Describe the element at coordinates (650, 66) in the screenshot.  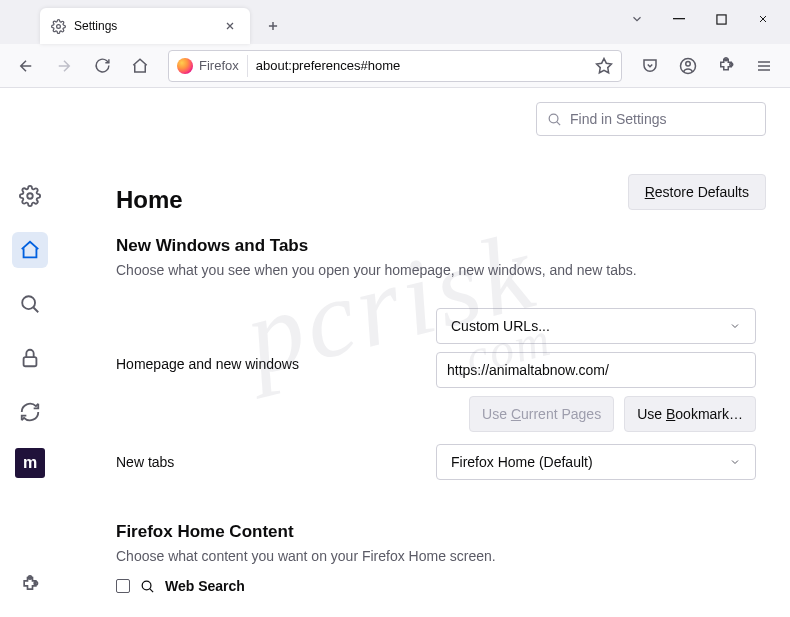
I see `pocket-button` at that location.